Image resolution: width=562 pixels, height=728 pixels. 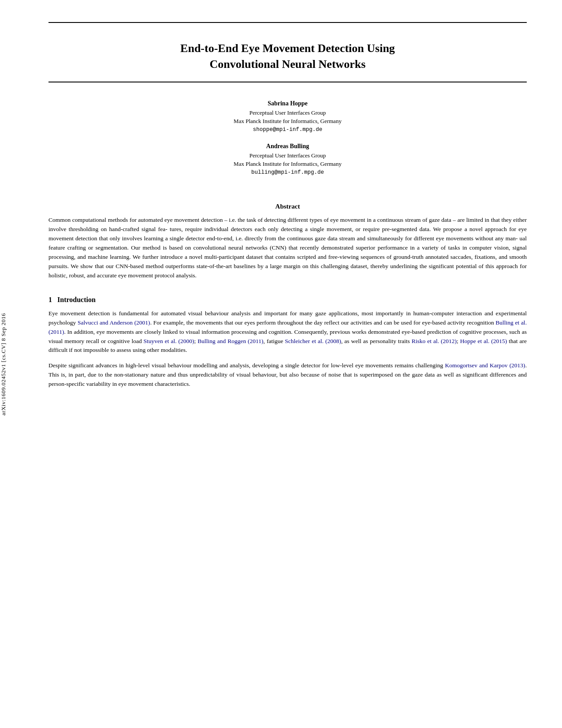 What do you see at coordinates (287, 143) in the screenshot?
I see `authors-section: Sabrina Hoppe Perceptual User Interfaces…` at bounding box center [287, 143].